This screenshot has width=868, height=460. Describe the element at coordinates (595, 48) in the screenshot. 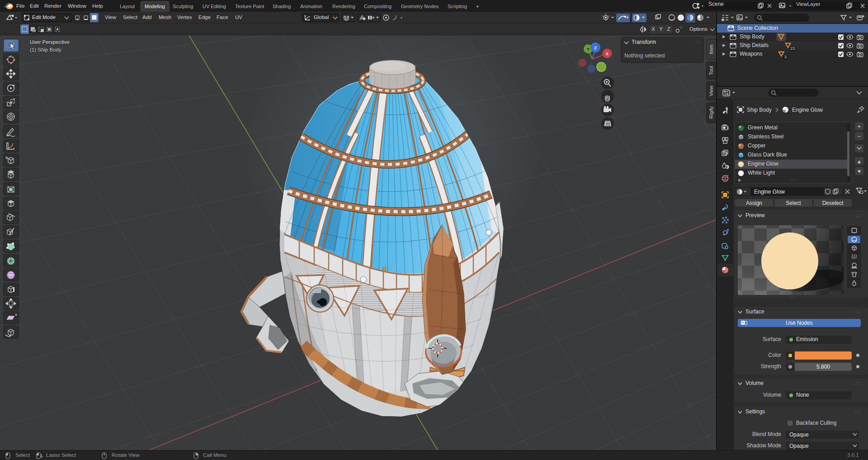

I see `svg-text: Z` at that location.